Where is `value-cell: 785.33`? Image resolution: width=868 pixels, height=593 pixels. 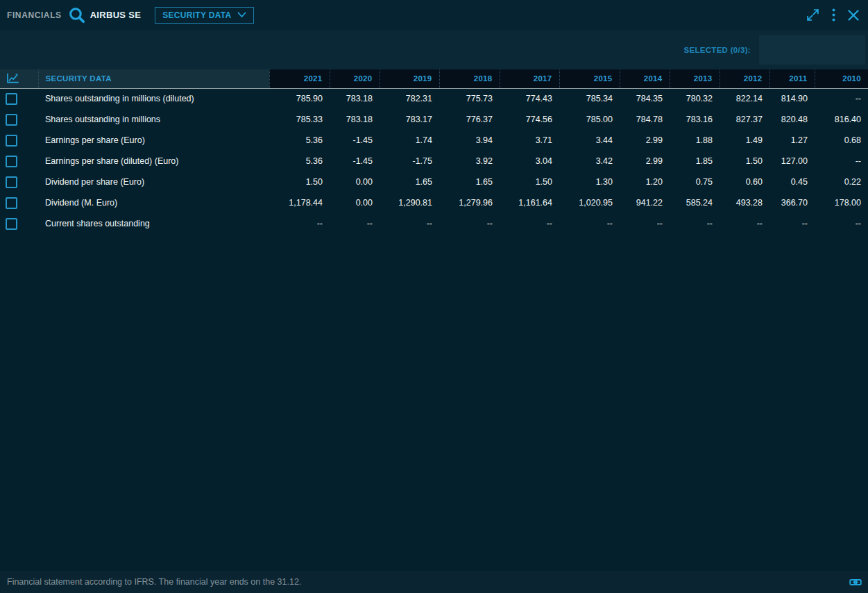
value-cell: 785.33 is located at coordinates (300, 119).